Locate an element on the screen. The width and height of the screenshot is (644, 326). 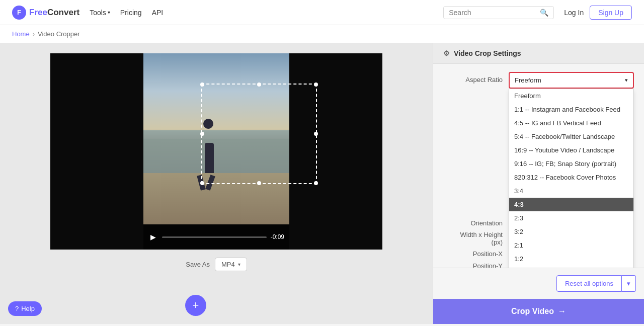
dropdown-item-2-1: 2:1 is located at coordinates (572, 246).